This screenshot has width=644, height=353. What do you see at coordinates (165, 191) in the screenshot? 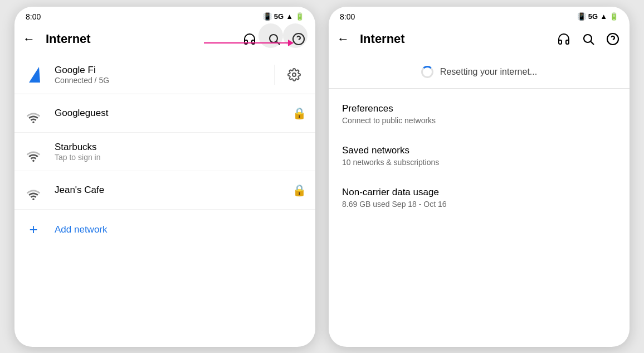
I see `list-item: Jean's Cafe 🔒` at bounding box center [165, 191].